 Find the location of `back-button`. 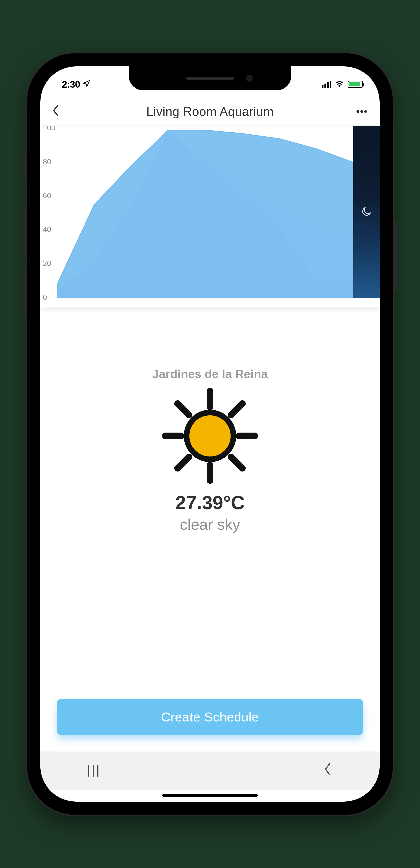

back-button is located at coordinates (59, 112).